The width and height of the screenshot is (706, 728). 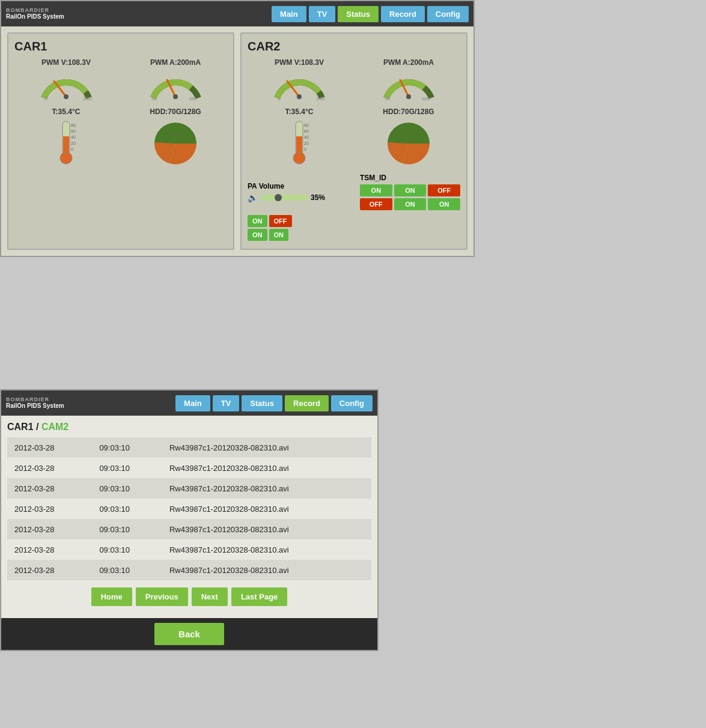 I want to click on car1-amp-gauge: 50 480, so click(x=175, y=85).